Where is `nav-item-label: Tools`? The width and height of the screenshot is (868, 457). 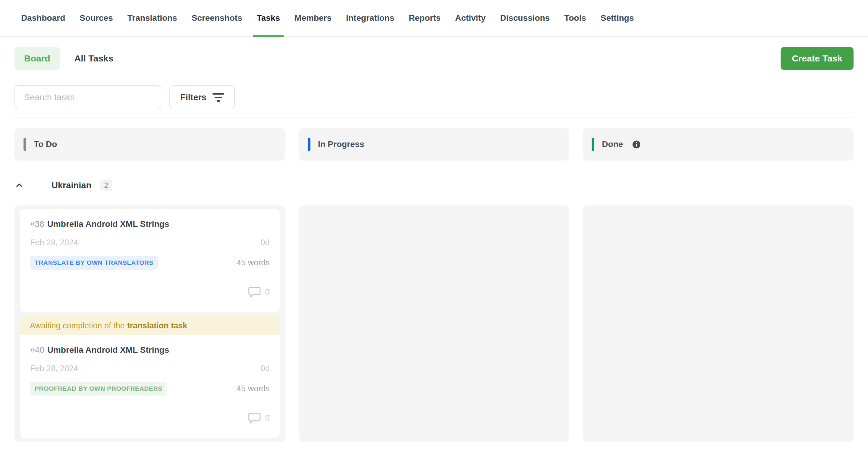 nav-item-label: Tools is located at coordinates (575, 18).